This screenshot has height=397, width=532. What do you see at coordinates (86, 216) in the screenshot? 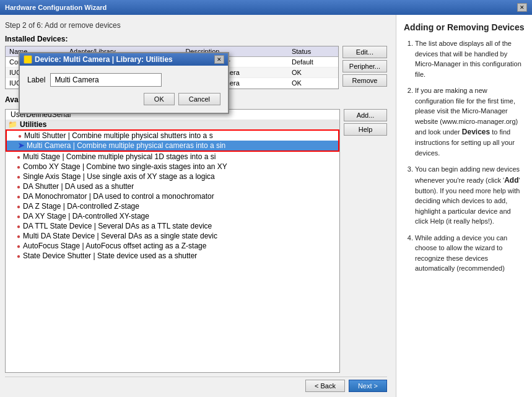
I see `list-item-label: DA XY Stage | DA-controlled XY-stage` at bounding box center [86, 216].